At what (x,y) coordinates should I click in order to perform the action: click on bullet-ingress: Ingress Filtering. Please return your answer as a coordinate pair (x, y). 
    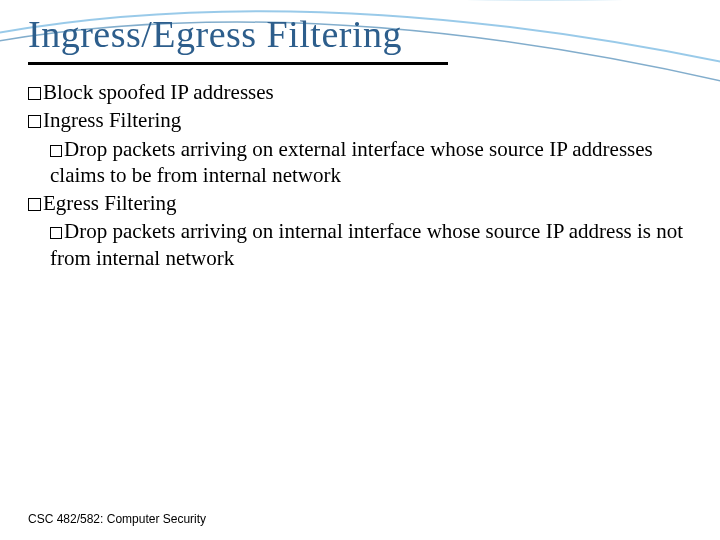
    Looking at the image, I should click on (360, 120).